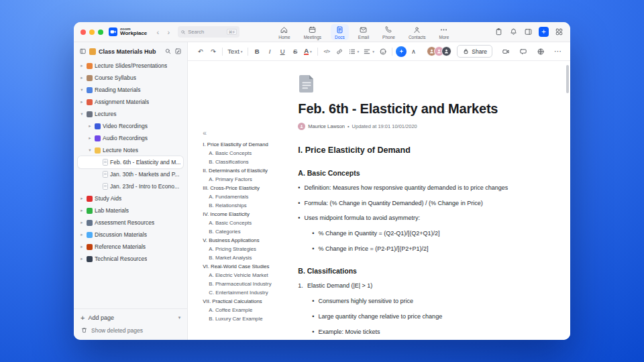 The image size is (644, 362). I want to click on toc-item: C. Entertainment Industry, so click(245, 292).